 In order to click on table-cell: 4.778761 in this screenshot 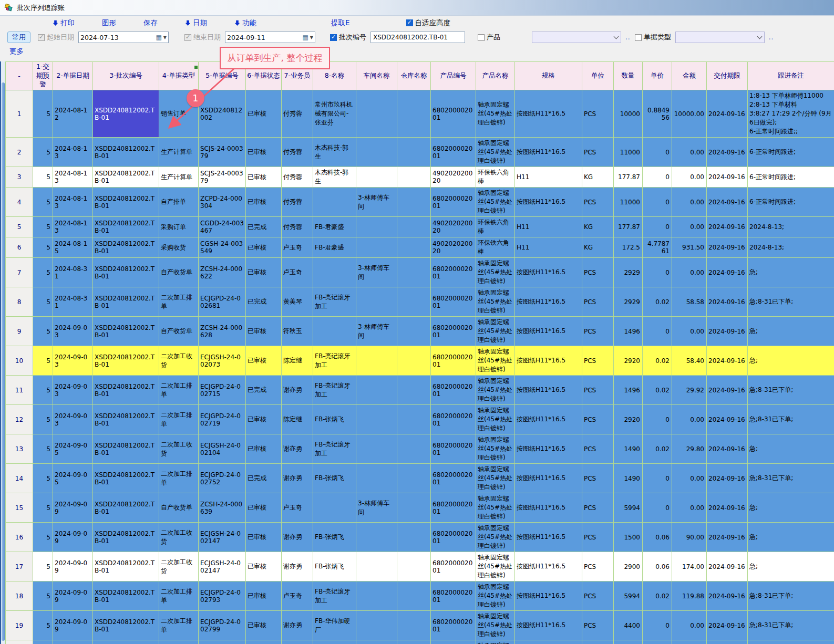, I will do `click(657, 248)`.